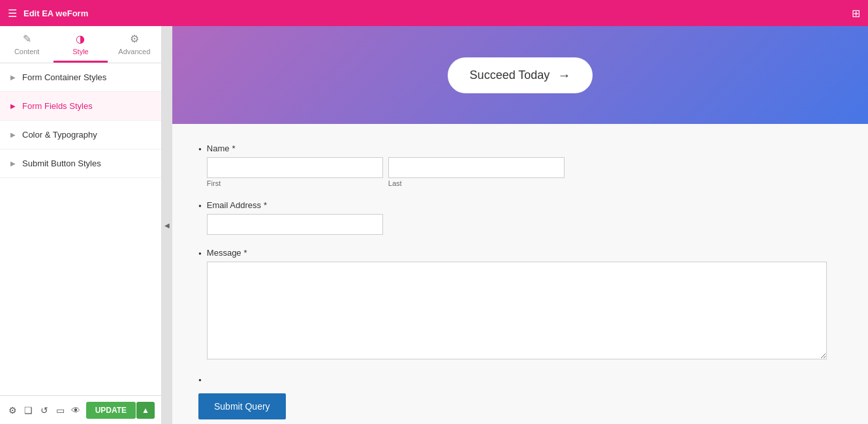 This screenshot has height=424, width=868. What do you see at coordinates (80, 52) in the screenshot?
I see `tab-style-label: Style` at bounding box center [80, 52].